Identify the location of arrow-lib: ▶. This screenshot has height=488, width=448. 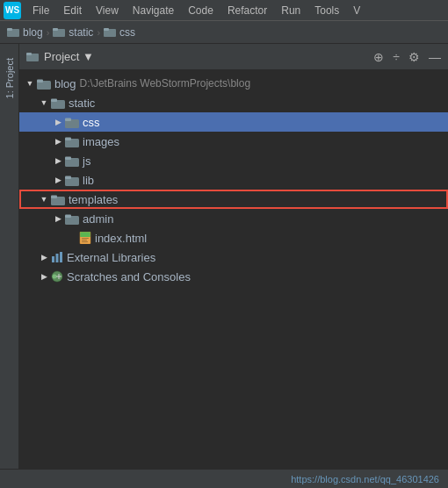
(58, 180).